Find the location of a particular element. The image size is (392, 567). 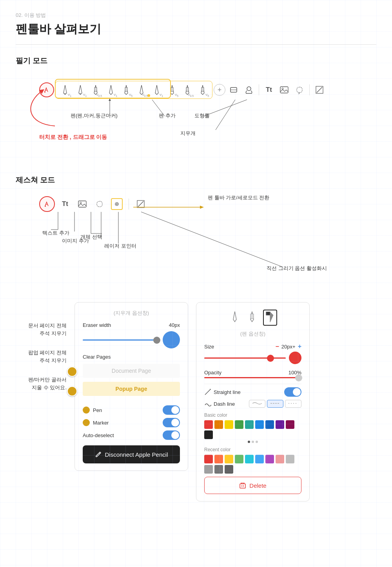

basic-color-row is located at coordinates (253, 430).